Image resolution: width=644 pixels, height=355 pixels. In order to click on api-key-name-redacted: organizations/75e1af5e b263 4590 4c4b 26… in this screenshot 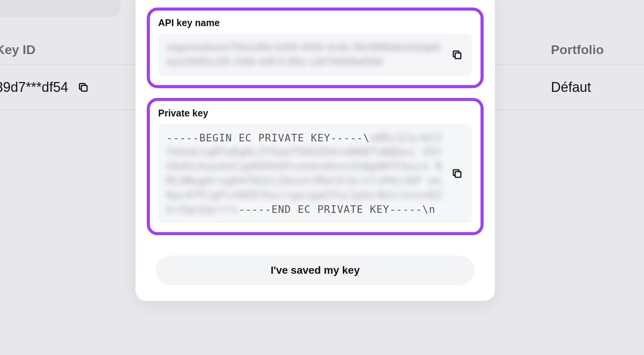, I will do `click(303, 54)`.